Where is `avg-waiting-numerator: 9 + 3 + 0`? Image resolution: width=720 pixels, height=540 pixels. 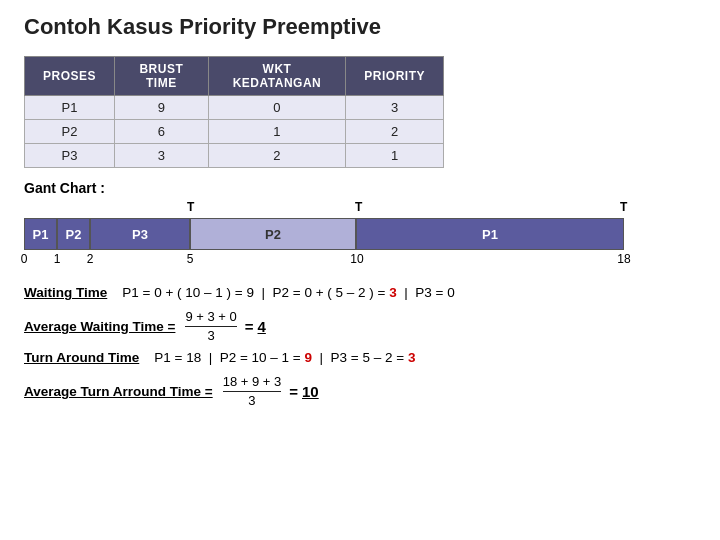 avg-waiting-numerator: 9 + 3 + 0 is located at coordinates (210, 318).